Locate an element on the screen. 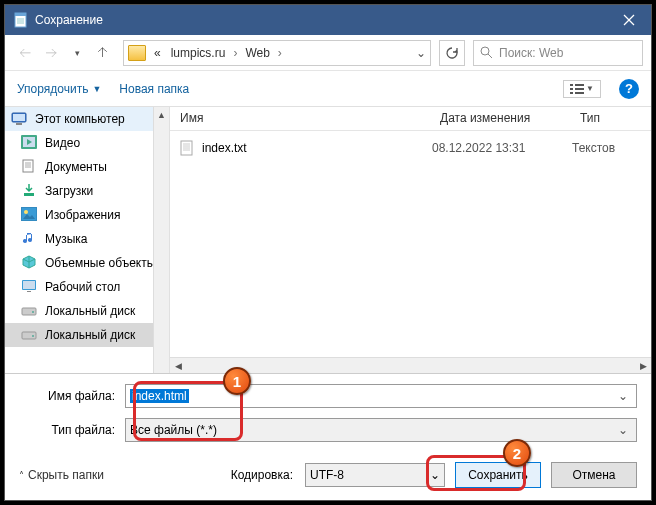  sidebar-item: Загрузки is located at coordinates (87, 191).